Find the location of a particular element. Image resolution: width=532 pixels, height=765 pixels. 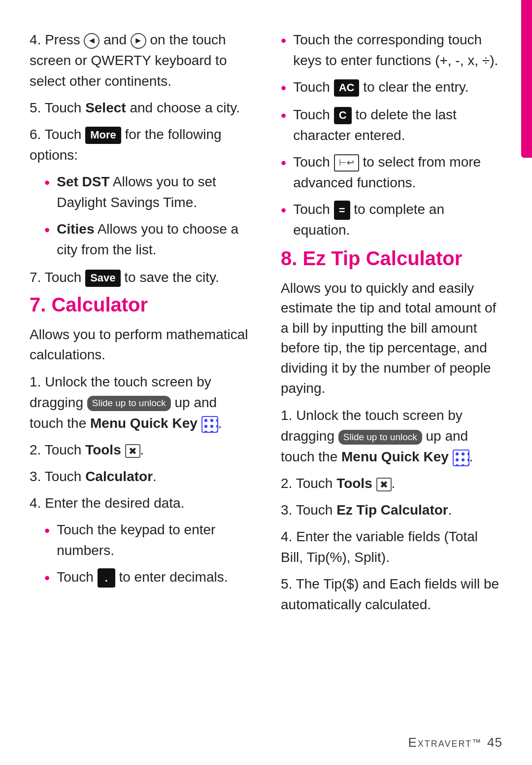

calc-step-2: 2. Touch Tools ✖. is located at coordinates (140, 450).